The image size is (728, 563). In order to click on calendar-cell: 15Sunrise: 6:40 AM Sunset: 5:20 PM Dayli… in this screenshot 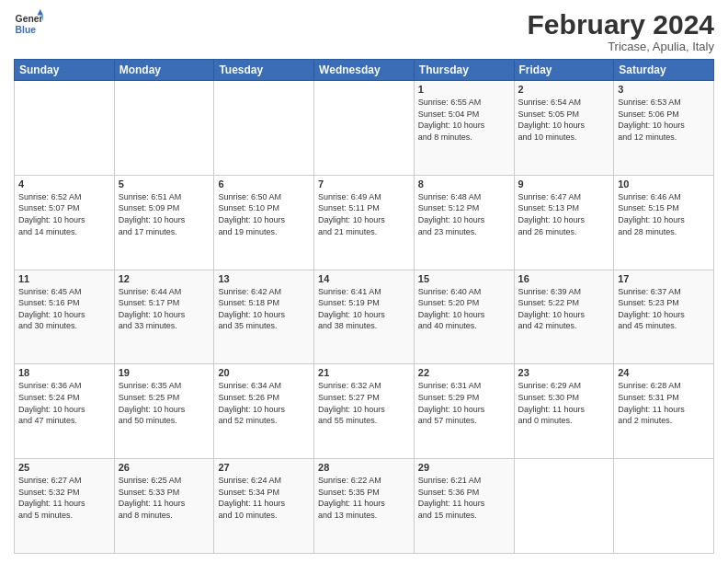, I will do `click(463, 316)`.